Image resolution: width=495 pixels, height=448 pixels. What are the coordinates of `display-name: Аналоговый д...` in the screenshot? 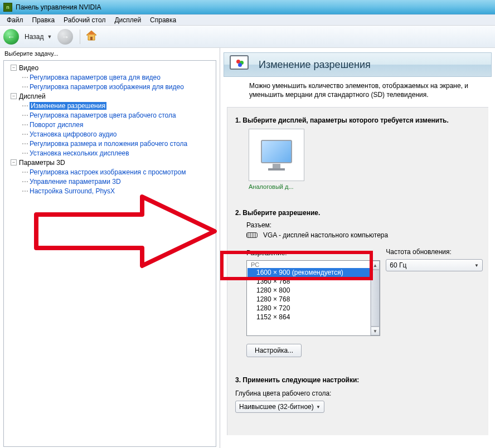 It's located at (366, 187).